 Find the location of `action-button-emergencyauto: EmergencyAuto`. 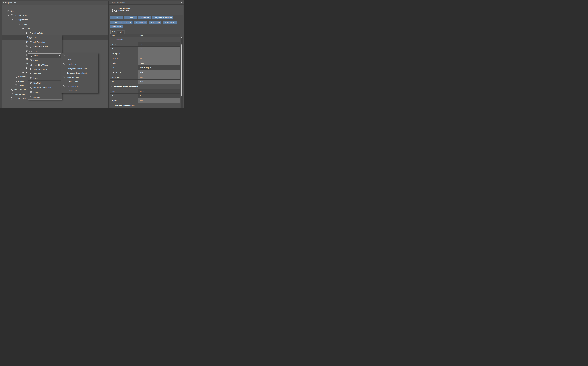

action-button-emergencyauto: EmergencyAuto is located at coordinates (140, 22).